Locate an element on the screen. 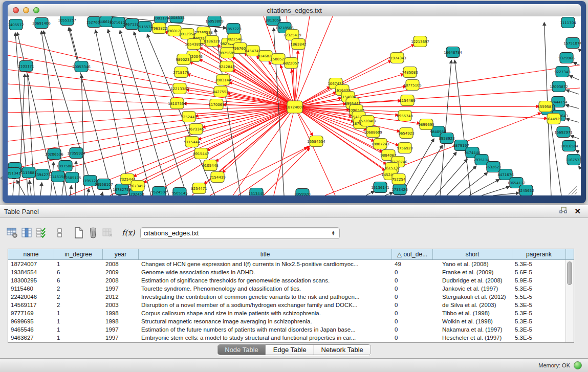 The width and height of the screenshot is (588, 372). table-row: 969969511998Structural magnetic resonanc… is located at coordinates (287, 321).